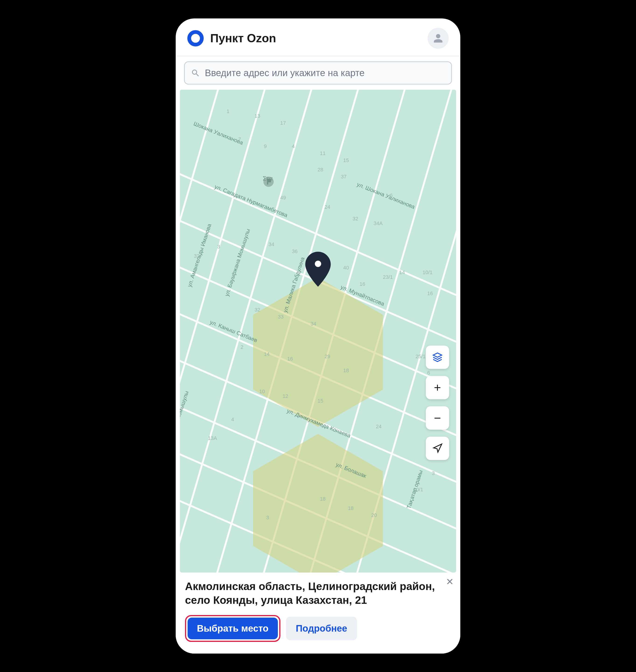 Image resolution: width=636 pixels, height=672 pixels. What do you see at coordinates (196, 38) in the screenshot?
I see `ozon-logo-icon` at bounding box center [196, 38].